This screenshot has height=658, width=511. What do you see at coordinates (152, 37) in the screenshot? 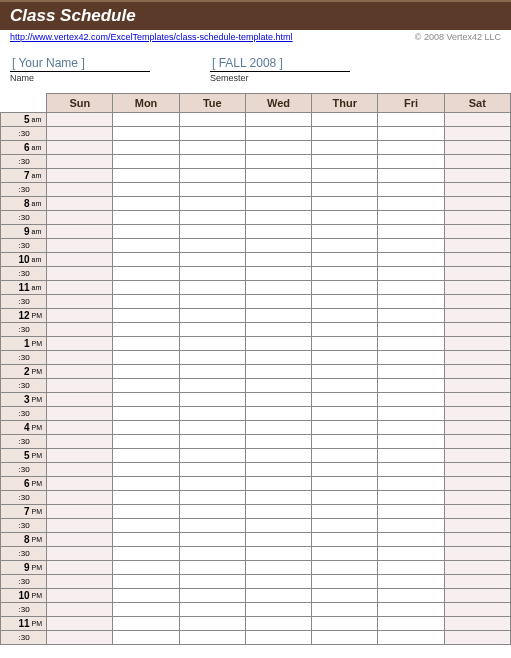
I see `template-link: http://www.vertex42.com/ExcelTemplates/c…` at bounding box center [152, 37].